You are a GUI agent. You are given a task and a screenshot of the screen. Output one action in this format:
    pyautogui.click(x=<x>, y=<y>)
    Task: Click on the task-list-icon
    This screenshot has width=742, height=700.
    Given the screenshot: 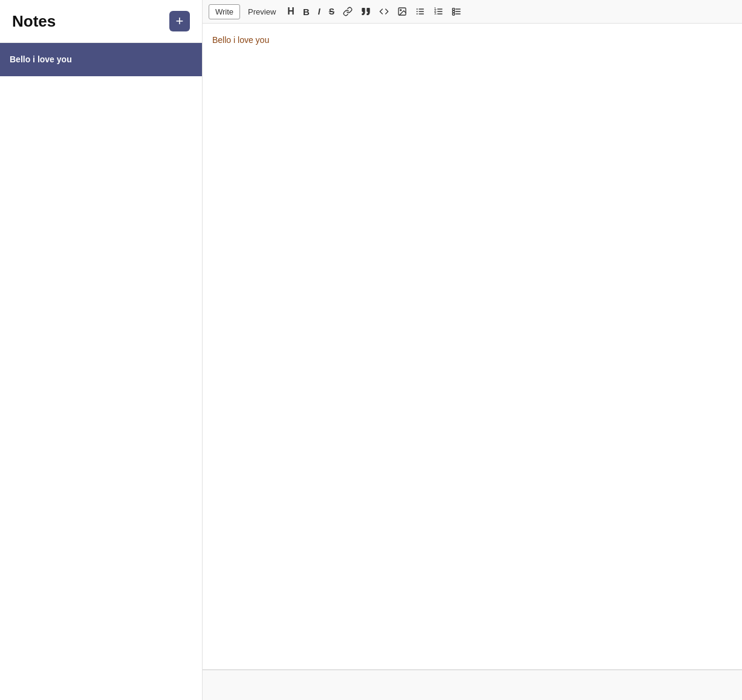 What is the action you would take?
    pyautogui.click(x=457, y=11)
    